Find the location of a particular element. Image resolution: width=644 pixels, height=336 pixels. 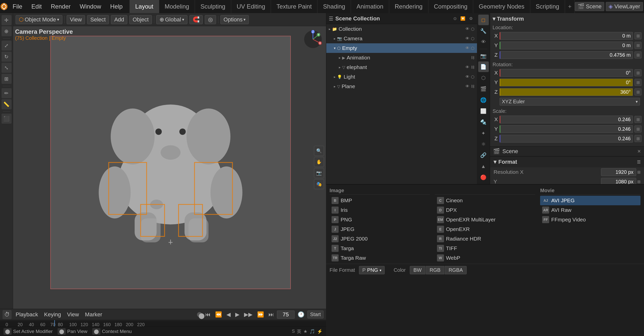

outliner-item-collection: ▸ 📁 Collection 👁 ⬡ is located at coordinates (401, 29).